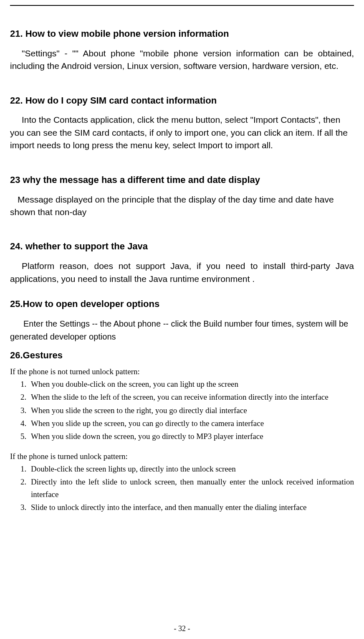 Image resolution: width=364 pixels, height=639 pixels. Describe the element at coordinates (179, 132) in the screenshot. I see `section-22-body-text: Into the Contacts application, click the…` at that location.